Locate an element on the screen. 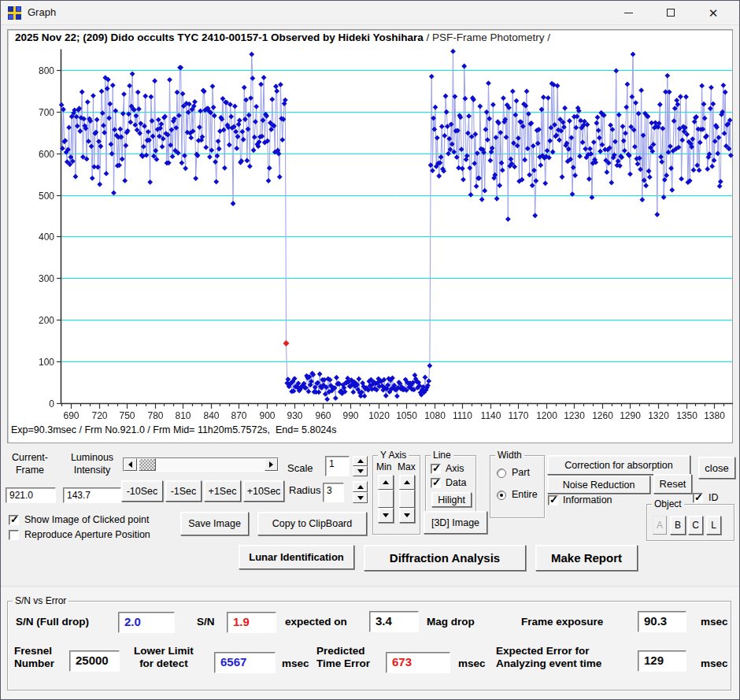 The height and width of the screenshot is (700, 740). hilight-button: Hilight is located at coordinates (452, 499).